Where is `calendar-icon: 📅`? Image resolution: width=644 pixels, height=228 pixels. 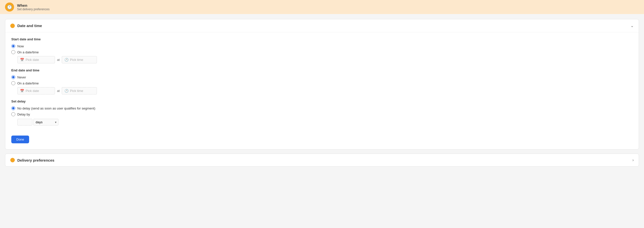 calendar-icon: 📅 is located at coordinates (22, 60).